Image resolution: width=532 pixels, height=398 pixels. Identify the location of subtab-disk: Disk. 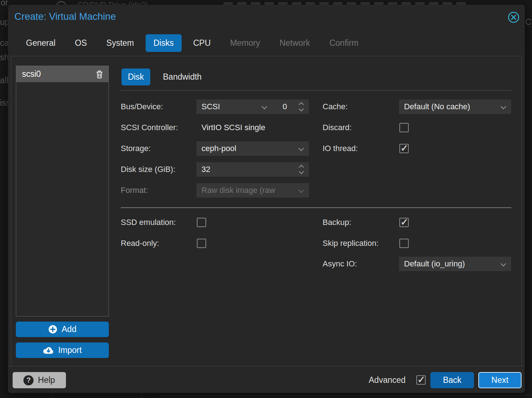
(136, 77).